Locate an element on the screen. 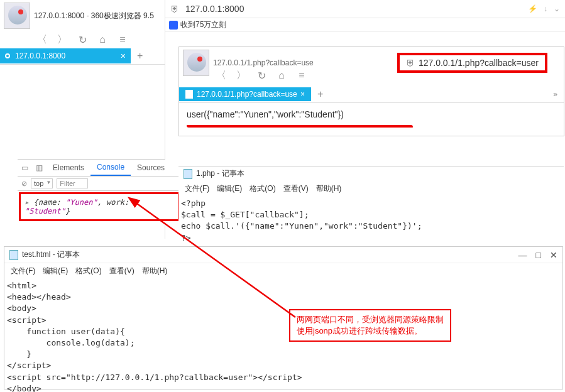  inner-page-content: user({"name":"Yunen","work":"Student"}) is located at coordinates (371, 119).